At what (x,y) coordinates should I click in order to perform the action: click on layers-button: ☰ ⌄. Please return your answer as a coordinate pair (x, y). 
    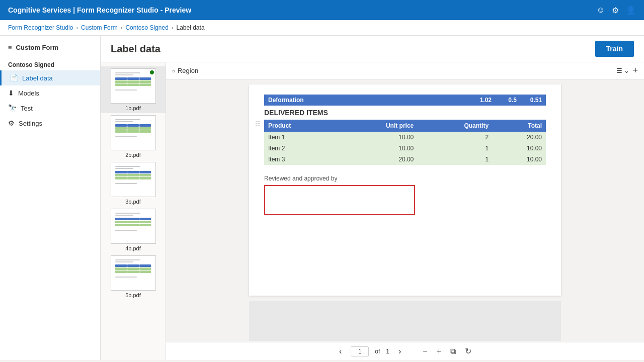
    Looking at the image, I should click on (623, 70).